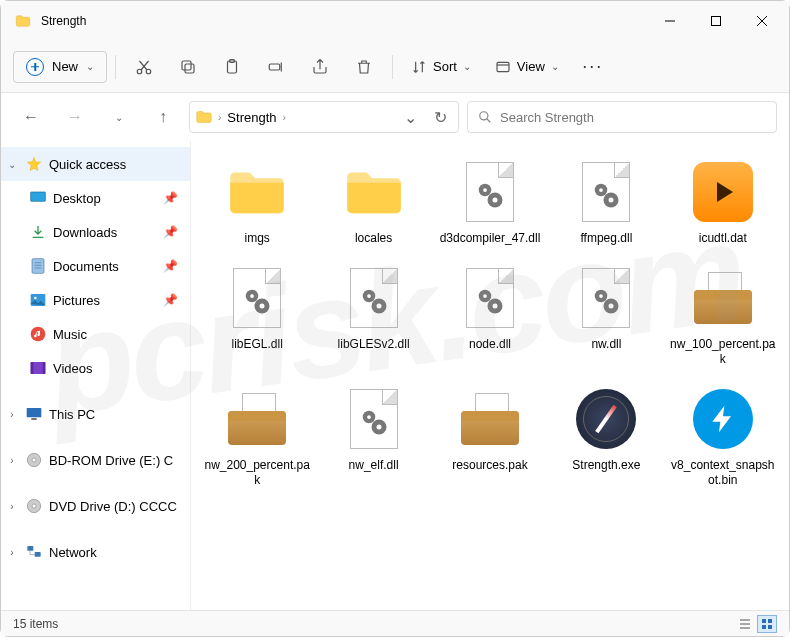 This screenshot has height=637, width=790. Describe the element at coordinates (593, 67) in the screenshot. I see `more-button: ···` at that location.